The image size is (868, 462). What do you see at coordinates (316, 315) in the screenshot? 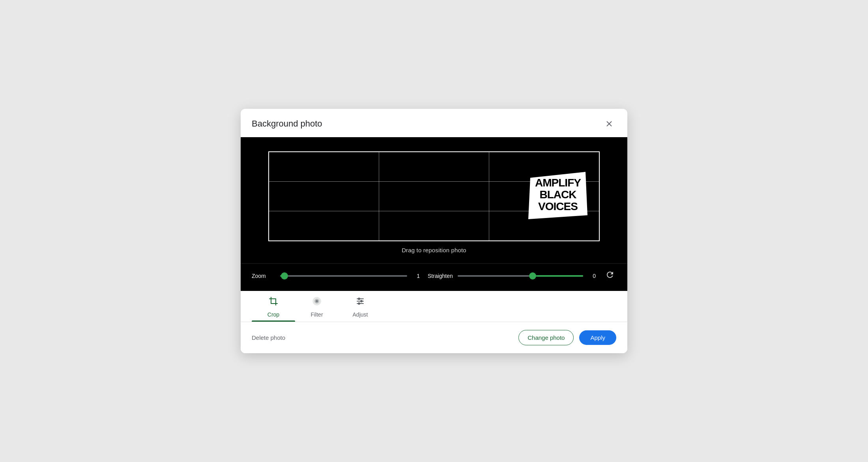
I see `tab-filter-label: Filter` at bounding box center [316, 315].